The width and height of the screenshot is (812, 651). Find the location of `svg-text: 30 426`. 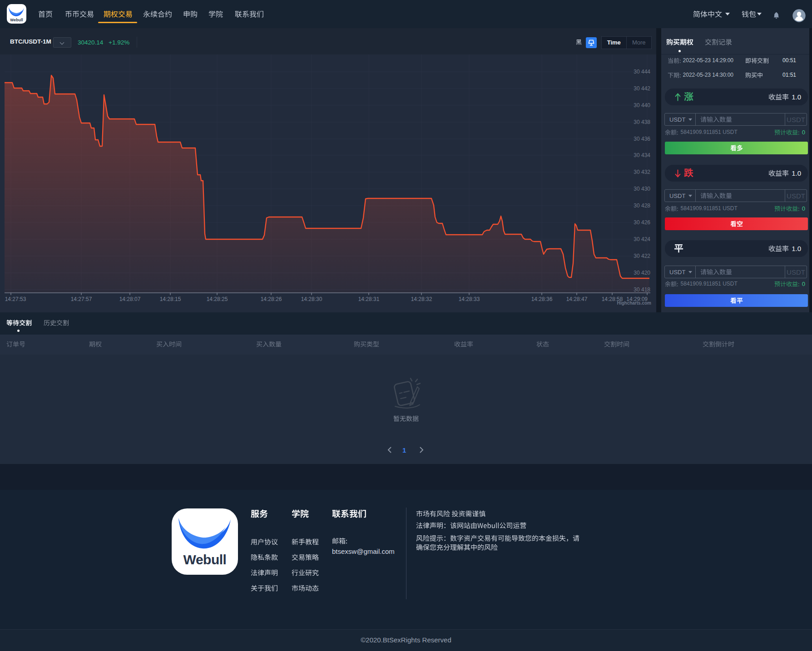

svg-text: 30 426 is located at coordinates (642, 222).